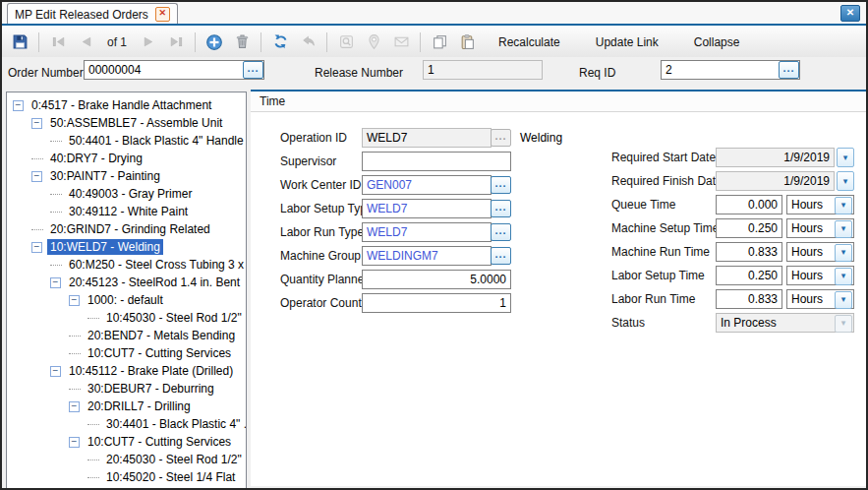  Describe the element at coordinates (174, 70) in the screenshot. I see `order-number-field: 00000004` at that location.